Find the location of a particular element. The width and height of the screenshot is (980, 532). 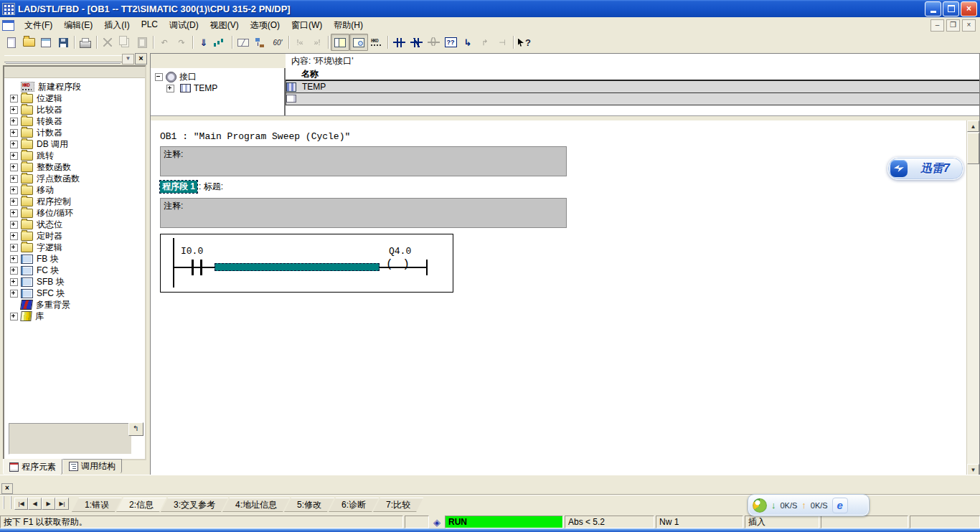

sidebar-item: 移位/循环 is located at coordinates (75, 213).